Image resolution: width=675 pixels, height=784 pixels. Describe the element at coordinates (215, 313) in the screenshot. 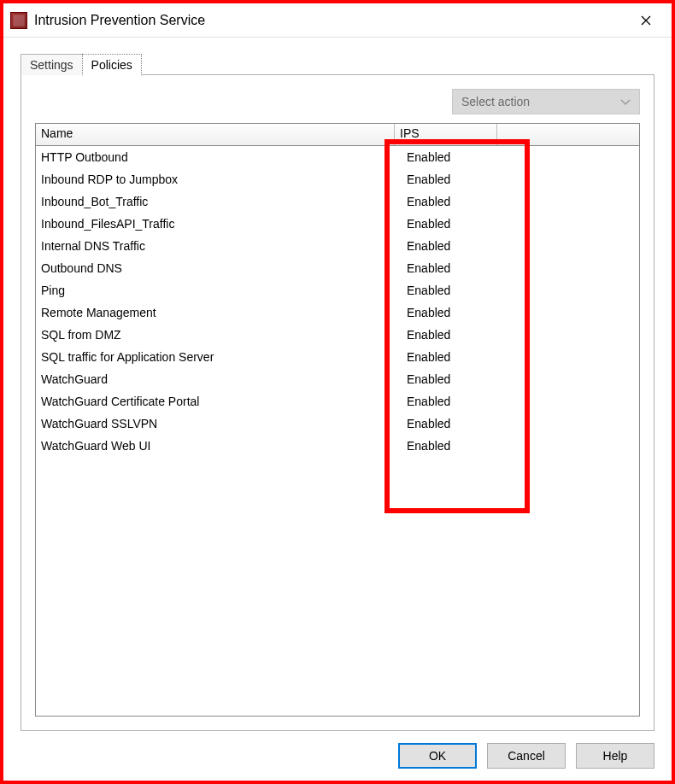

I see `cell-name: Remote Management` at that location.